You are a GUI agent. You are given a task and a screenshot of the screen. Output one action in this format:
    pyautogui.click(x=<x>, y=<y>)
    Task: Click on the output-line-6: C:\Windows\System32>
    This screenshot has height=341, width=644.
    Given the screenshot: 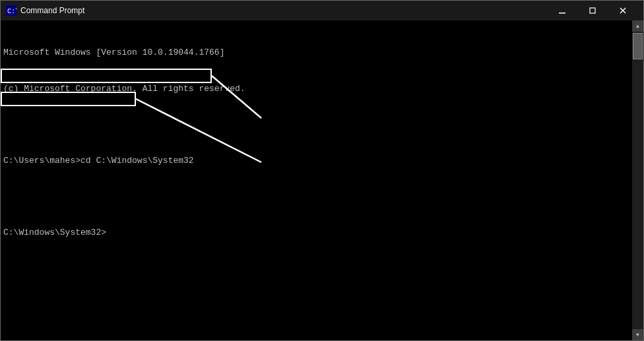 What is the action you would take?
    pyautogui.click(x=322, y=233)
    